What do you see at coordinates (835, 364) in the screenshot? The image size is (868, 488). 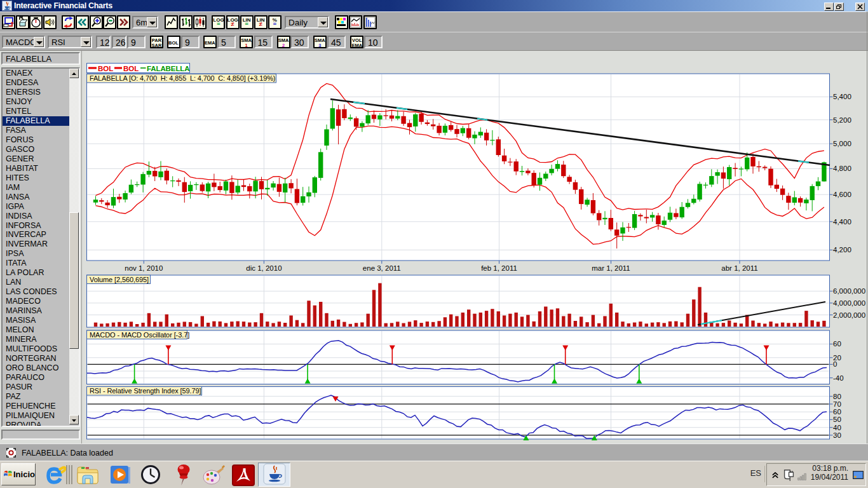 I see `svg-text: 0` at bounding box center [835, 364].